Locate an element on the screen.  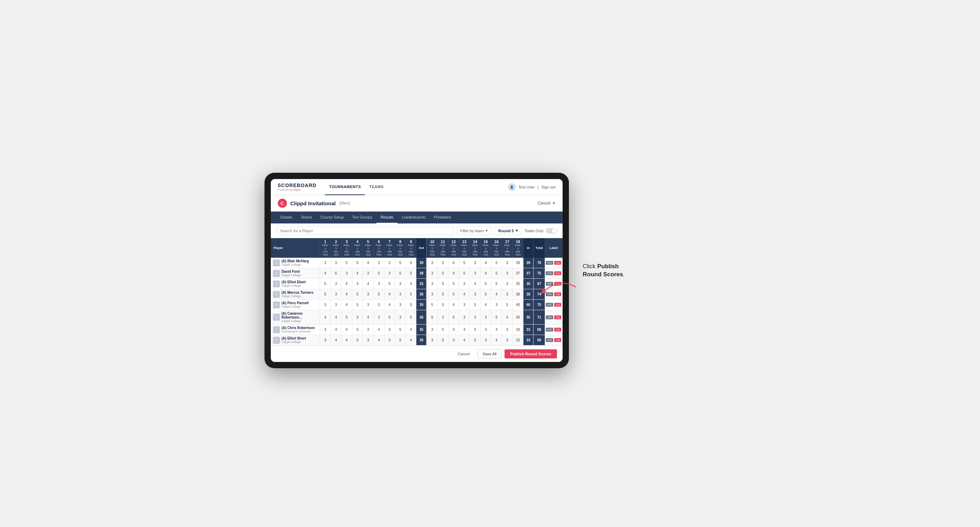
score-h2 is located at coordinates (336, 317).